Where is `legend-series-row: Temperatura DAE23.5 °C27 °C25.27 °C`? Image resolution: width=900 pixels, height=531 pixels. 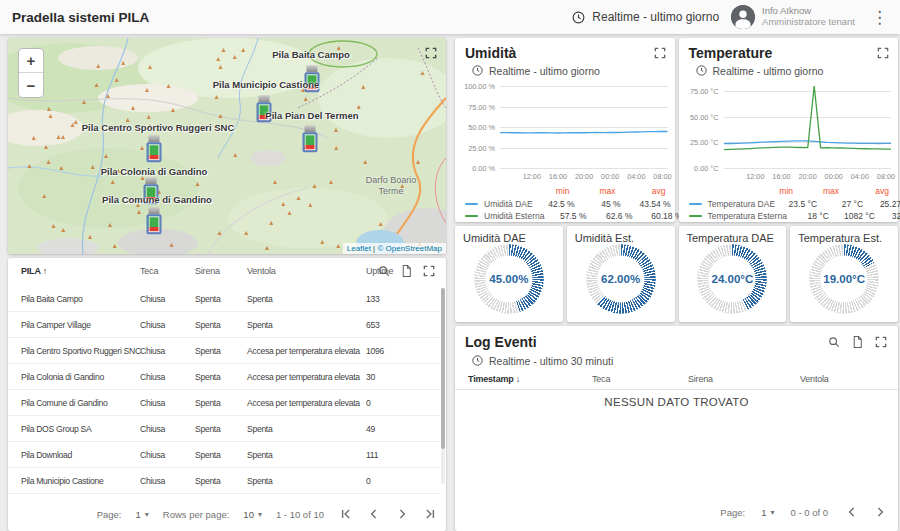
legend-series-row: Temperatura DAE23.5 °C27 °C25.27 °C is located at coordinates (790, 204).